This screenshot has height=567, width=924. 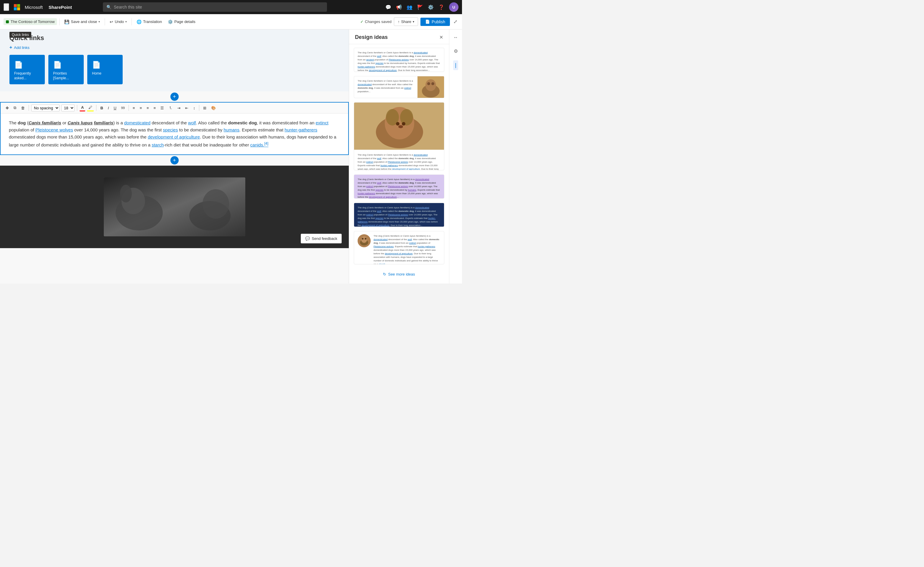 What do you see at coordinates (218, 7) in the screenshot?
I see `search-input` at bounding box center [218, 7].